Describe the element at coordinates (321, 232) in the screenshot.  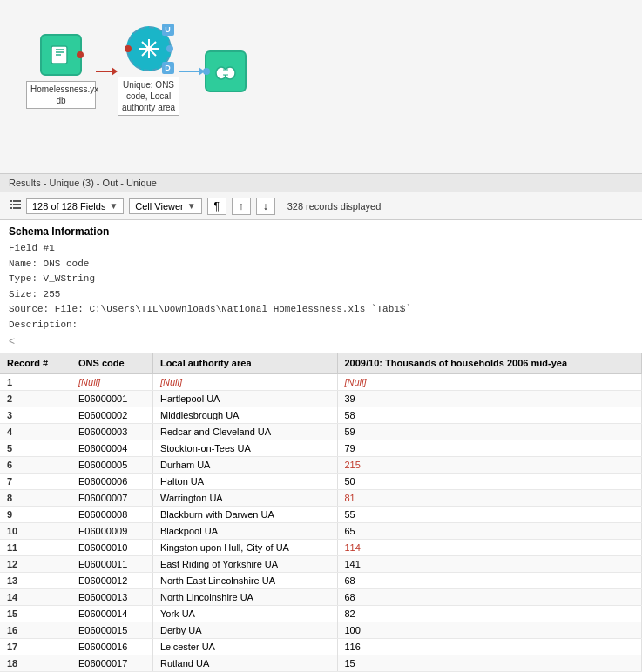
I see `schema-title: Schema Information` at that location.